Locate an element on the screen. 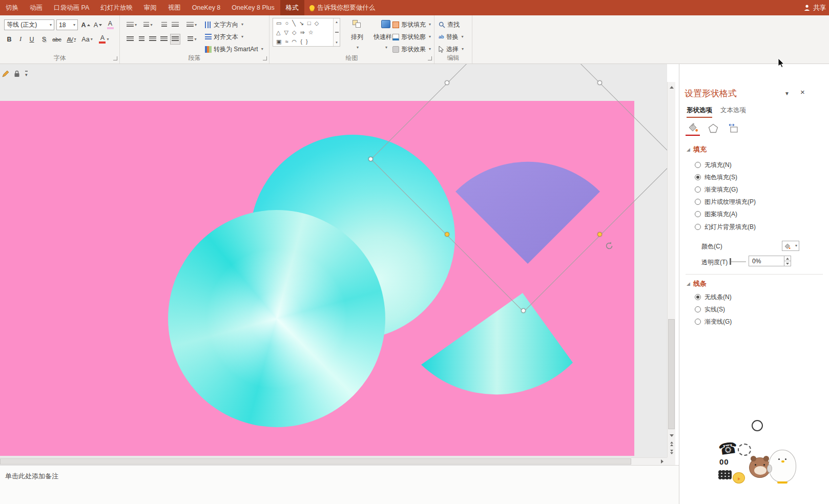 This screenshot has height=504, width=829. clear-formatting-button: A is located at coordinates (110, 25).